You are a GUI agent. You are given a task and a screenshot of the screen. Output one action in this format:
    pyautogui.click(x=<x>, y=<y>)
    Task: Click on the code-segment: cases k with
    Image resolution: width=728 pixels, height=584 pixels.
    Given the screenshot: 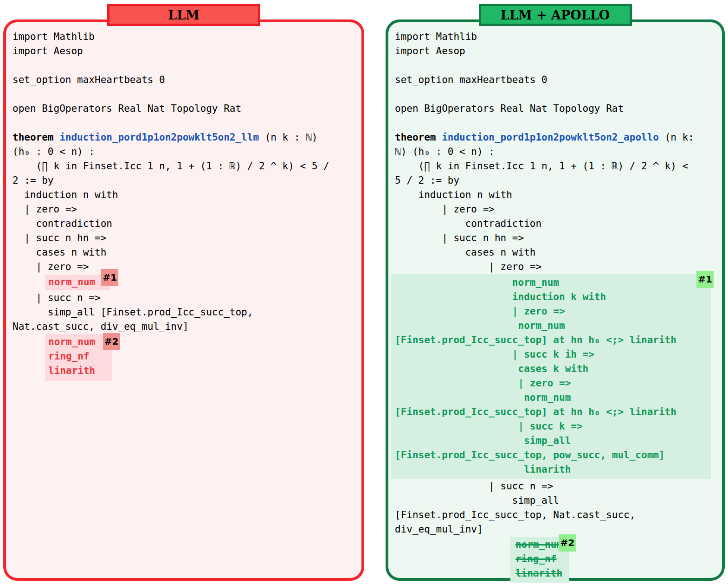 What is the action you would take?
    pyautogui.click(x=492, y=369)
    